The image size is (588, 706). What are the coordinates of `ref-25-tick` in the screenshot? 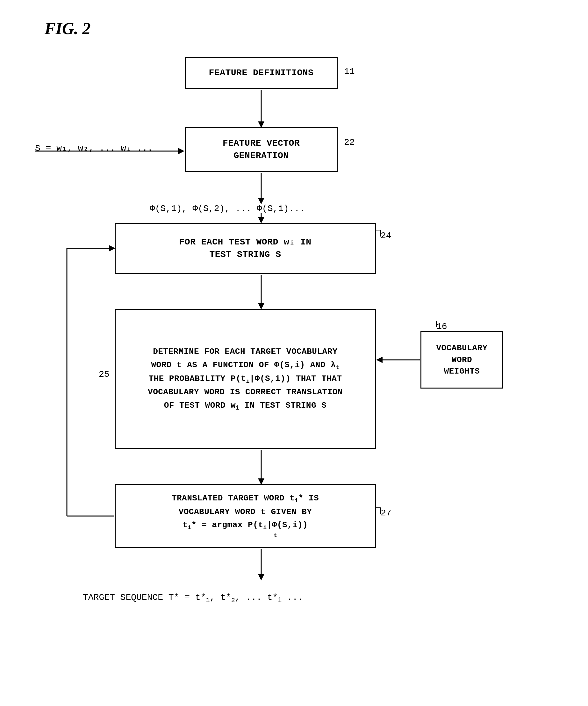 It's located at (112, 373).